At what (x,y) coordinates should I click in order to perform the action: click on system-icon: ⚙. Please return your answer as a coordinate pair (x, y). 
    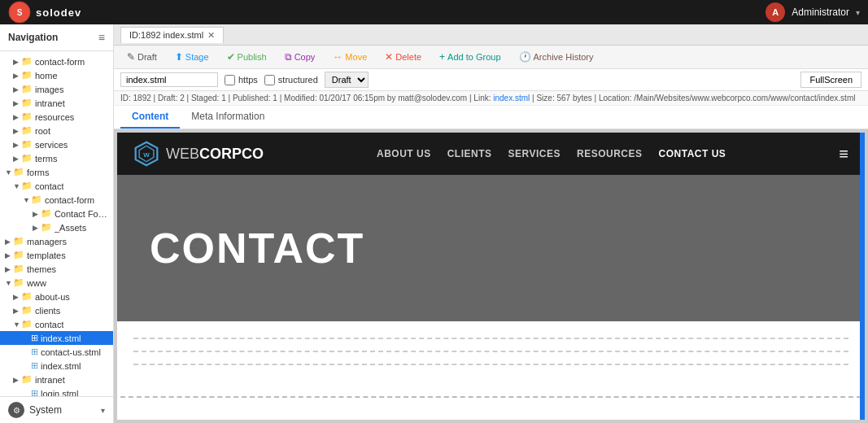
    Looking at the image, I should click on (16, 410).